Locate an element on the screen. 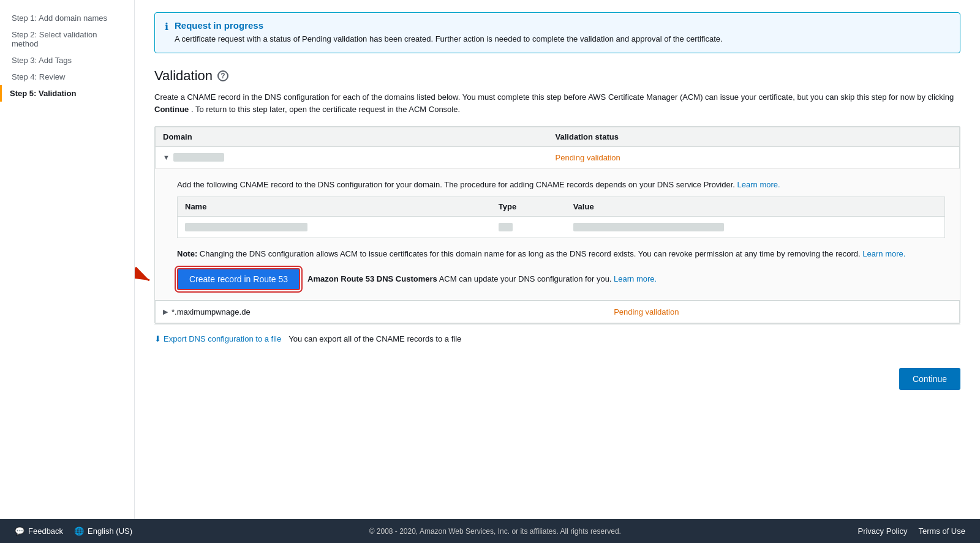 This screenshot has height=543, width=980. bottom-bar: 💬 Feedback 🌐 English (US) © 2008 - 2020,… is located at coordinates (490, 531).